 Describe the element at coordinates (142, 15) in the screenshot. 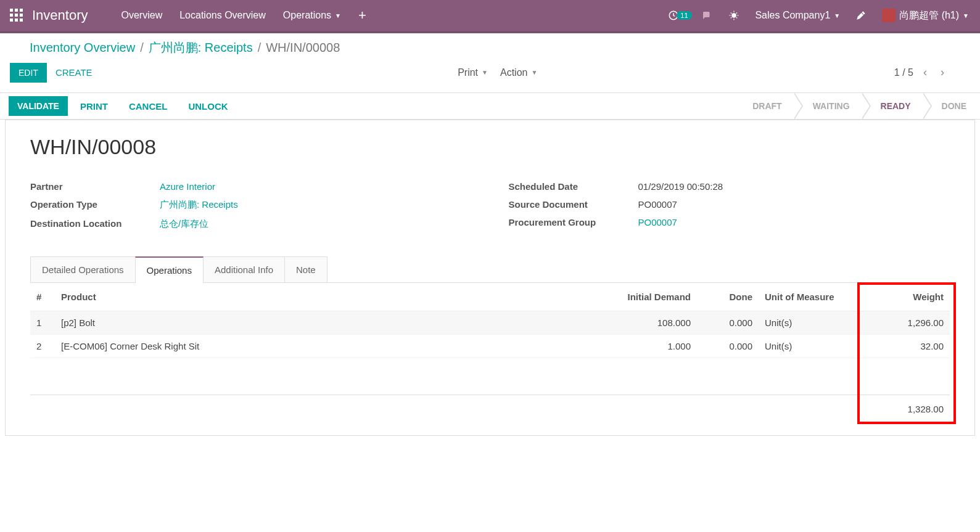

I see `nav-overview: Overview` at that location.